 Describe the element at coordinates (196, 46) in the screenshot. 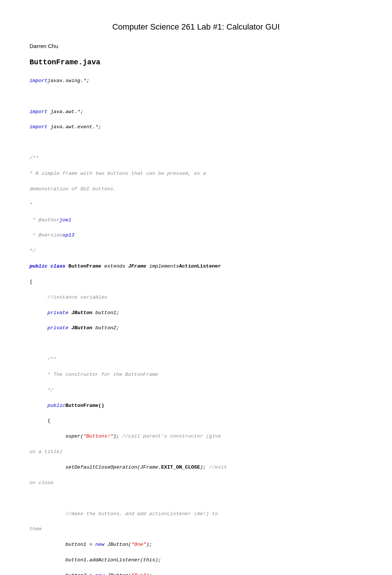

I see `author-name: Darren Chu` at that location.